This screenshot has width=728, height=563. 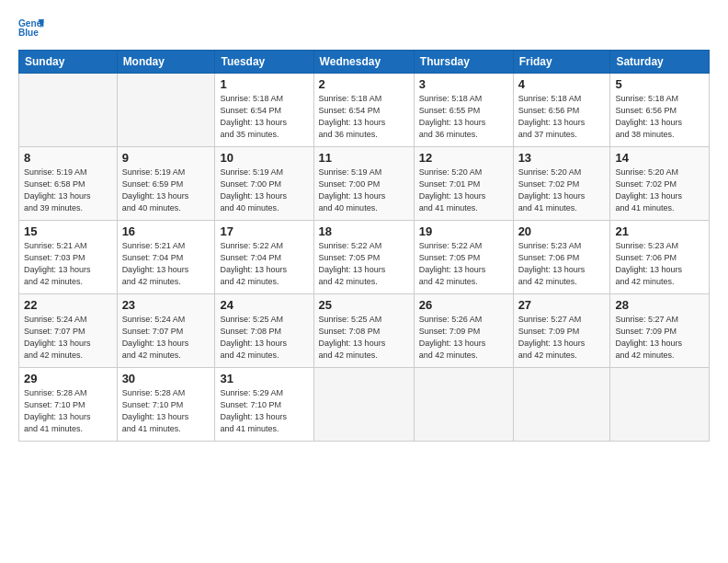 I want to click on calendar-cell: 14 Sunrise: 5:20 AMSunset: 7:02 PMDaylig…, so click(x=660, y=184).